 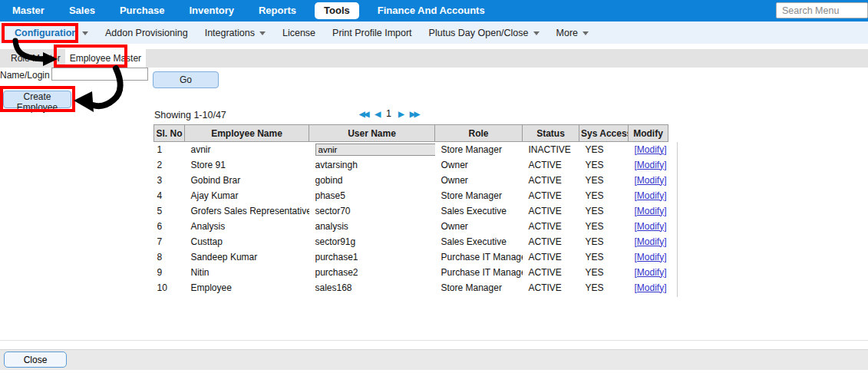 I want to click on table-row: 5Grofers Sales Representativesector70Sal…, so click(x=411, y=211).